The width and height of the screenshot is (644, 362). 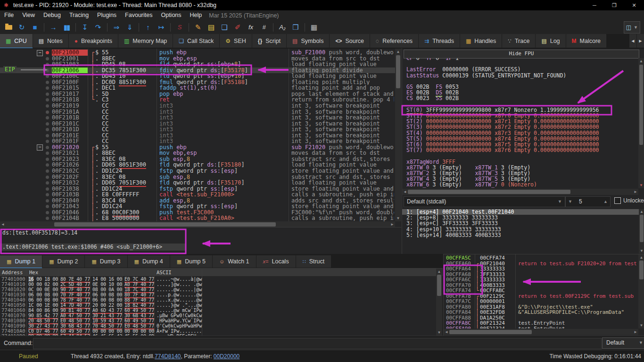 I want to click on parameter-address-link: 00D20000, so click(x=226, y=356).